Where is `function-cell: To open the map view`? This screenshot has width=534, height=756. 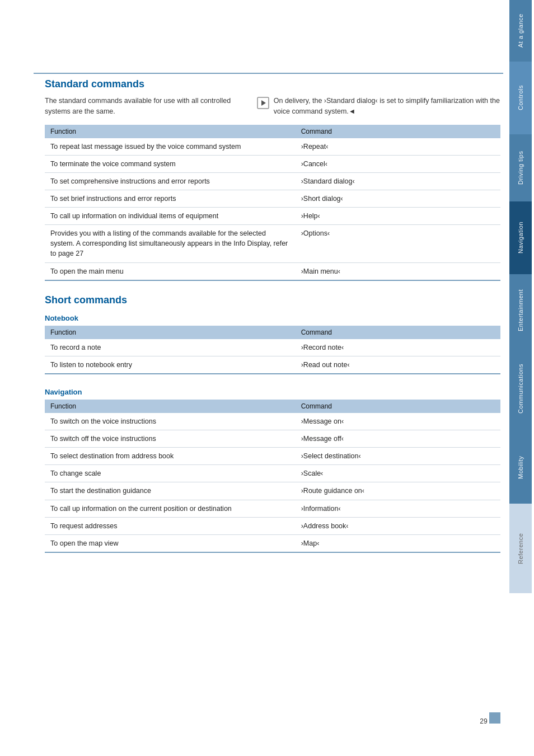 function-cell: To open the map view is located at coordinates (170, 543).